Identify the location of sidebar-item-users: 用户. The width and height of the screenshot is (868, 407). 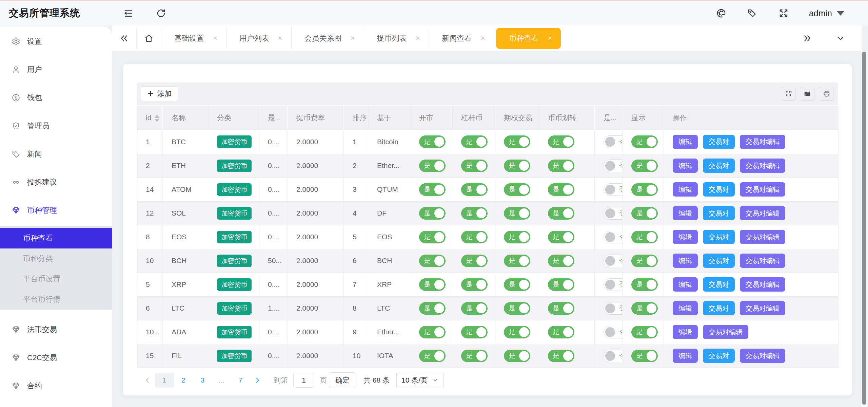
(56, 70).